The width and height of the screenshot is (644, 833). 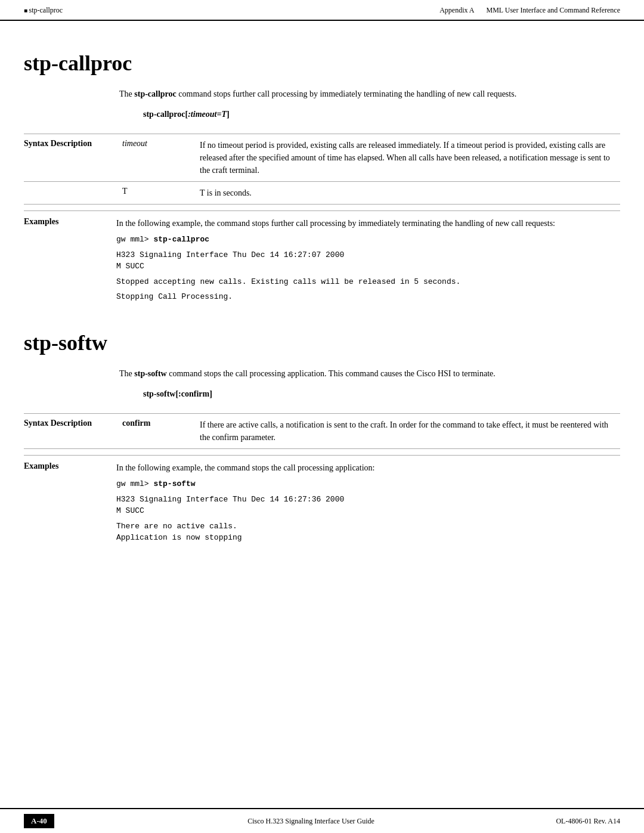 What do you see at coordinates (322, 63) in the screenshot?
I see `section1-title: stp-callproc` at bounding box center [322, 63].